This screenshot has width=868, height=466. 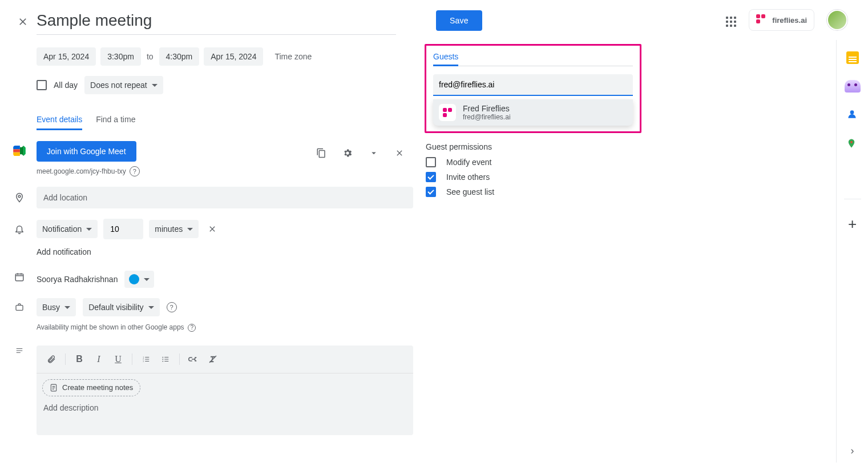 I want to click on meet-settings-icon, so click(x=348, y=153).